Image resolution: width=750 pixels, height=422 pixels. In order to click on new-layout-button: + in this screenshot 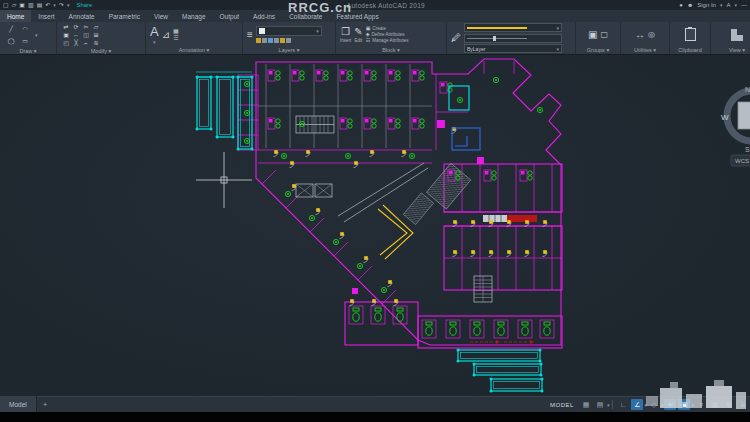, I will do `click(46, 404)`.